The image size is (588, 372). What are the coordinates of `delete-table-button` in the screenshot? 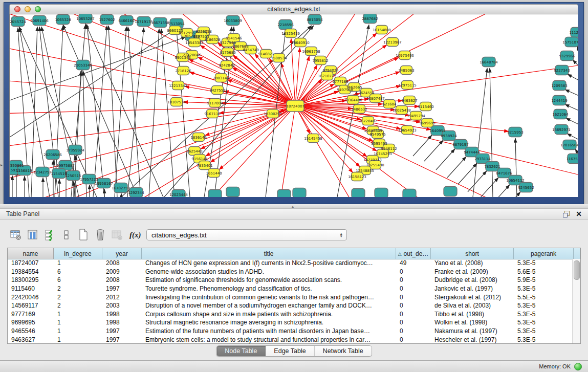 It's located at (100, 235).